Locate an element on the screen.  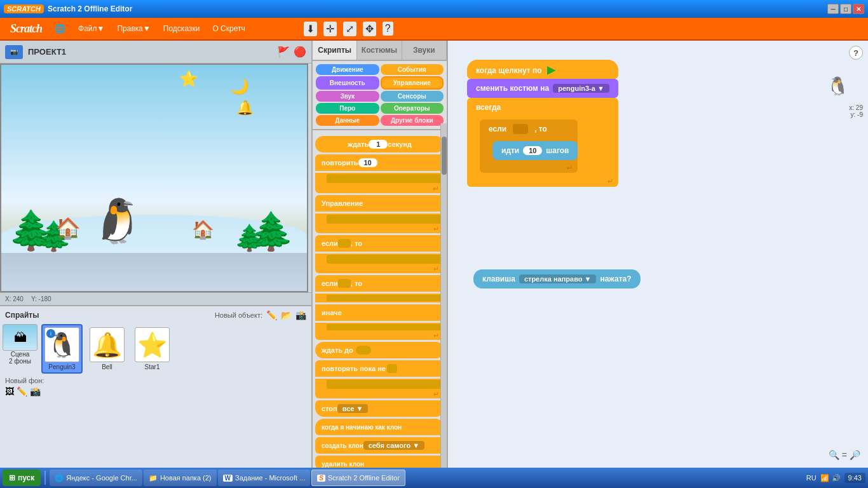
titlebar-title: Scratch 2 Offline Editor is located at coordinates (90, 9).